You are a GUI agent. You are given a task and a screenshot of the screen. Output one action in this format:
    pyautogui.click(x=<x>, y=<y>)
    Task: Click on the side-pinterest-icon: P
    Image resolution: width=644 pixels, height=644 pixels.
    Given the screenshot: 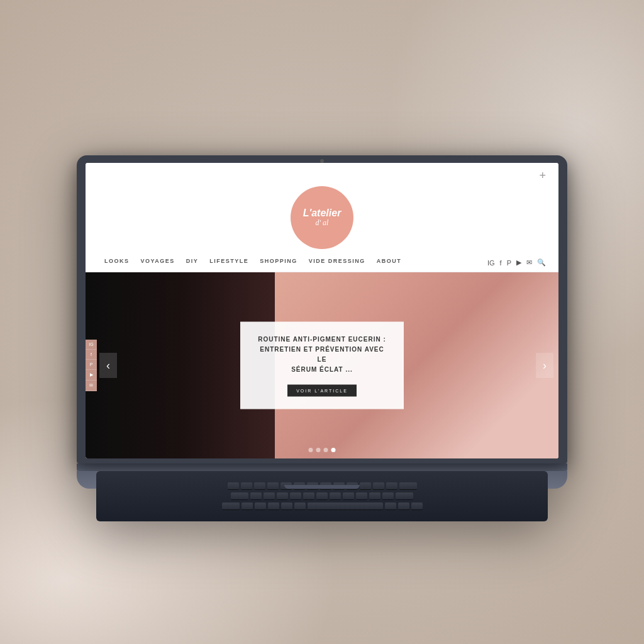 What is the action you would take?
    pyautogui.click(x=91, y=365)
    